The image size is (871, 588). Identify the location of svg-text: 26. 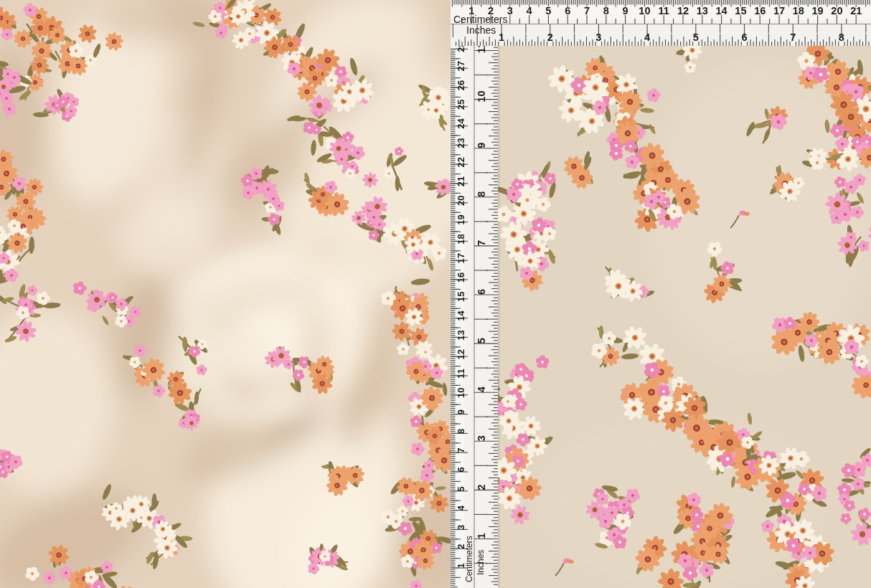
(461, 85).